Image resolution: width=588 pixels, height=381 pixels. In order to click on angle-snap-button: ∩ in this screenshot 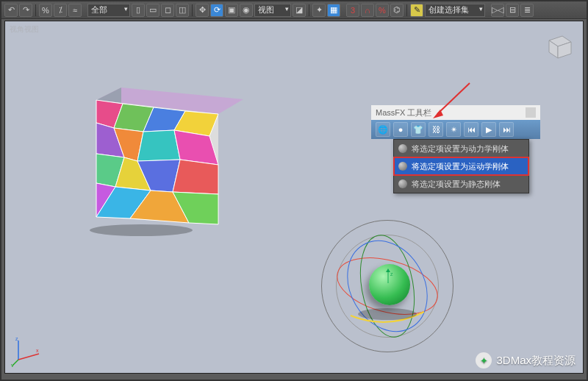, I will do `click(368, 10)`.